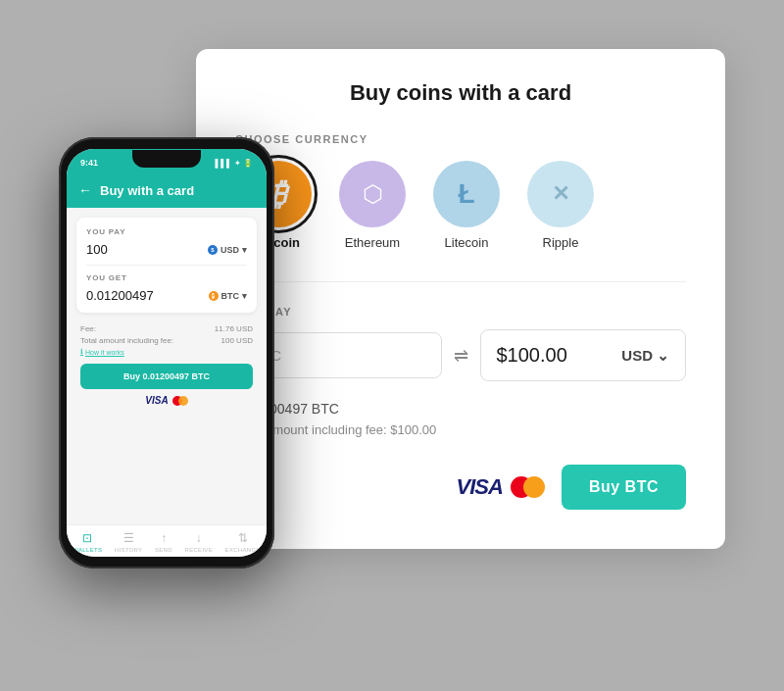 The image size is (784, 691). I want to click on litecoin-circle: Ł, so click(466, 194).